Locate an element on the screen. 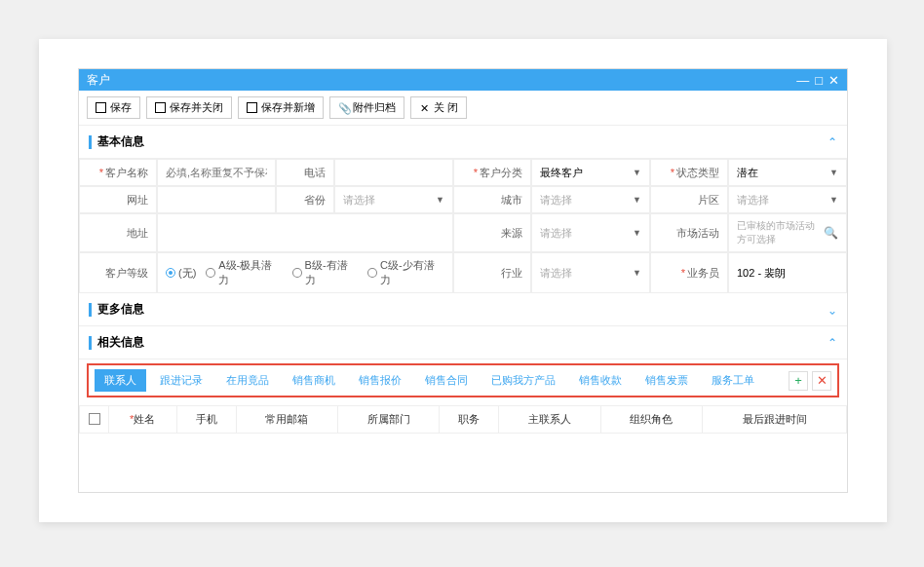 The image size is (924, 567). source-select: 请选择▼ is located at coordinates (591, 234).